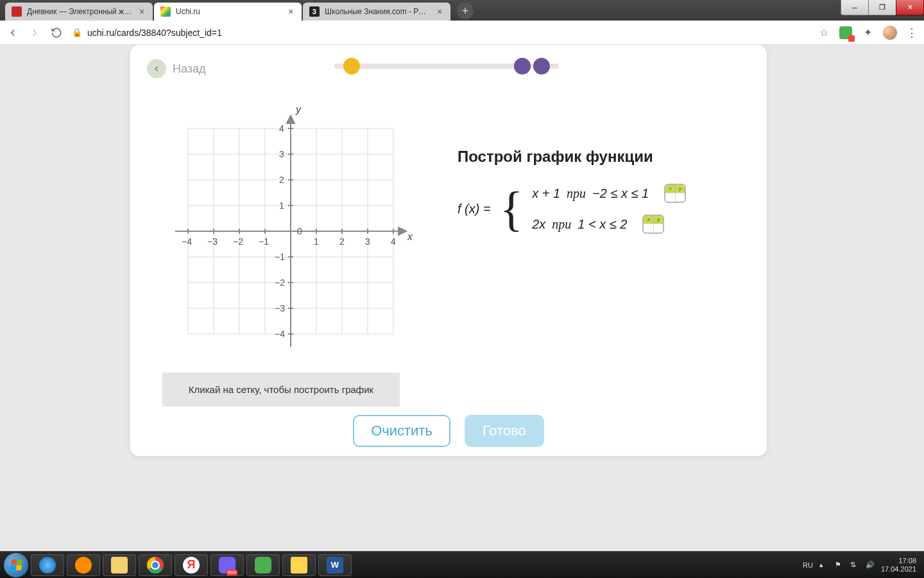  What do you see at coordinates (539, 225) in the screenshot?
I see `piece-expr: 2x` at bounding box center [539, 225].